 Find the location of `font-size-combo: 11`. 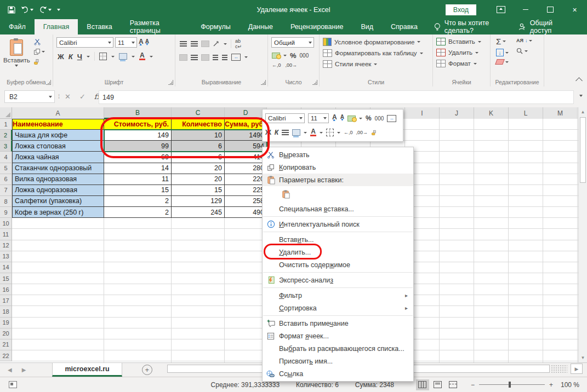

font-size-combo: 11 is located at coordinates (126, 43).